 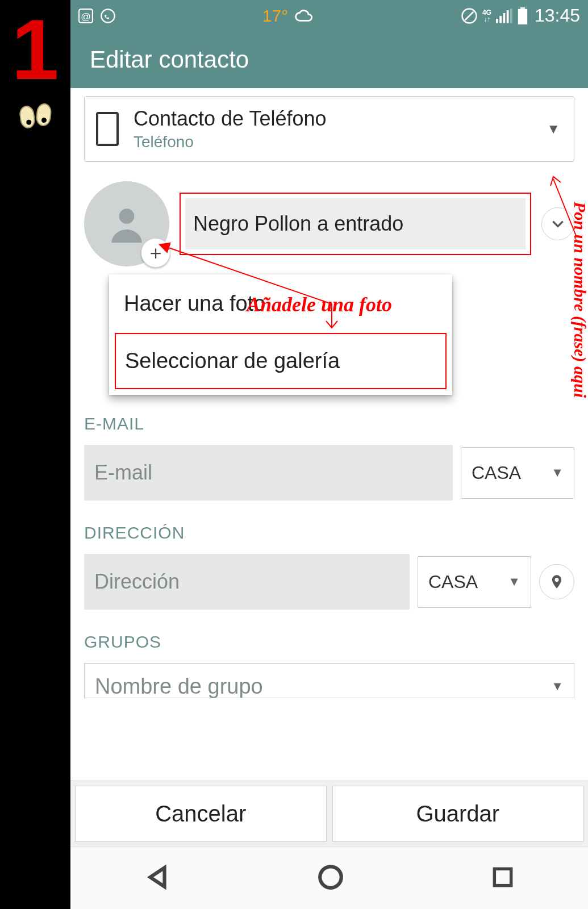 What do you see at coordinates (558, 224) in the screenshot?
I see `expand-name-button` at bounding box center [558, 224].